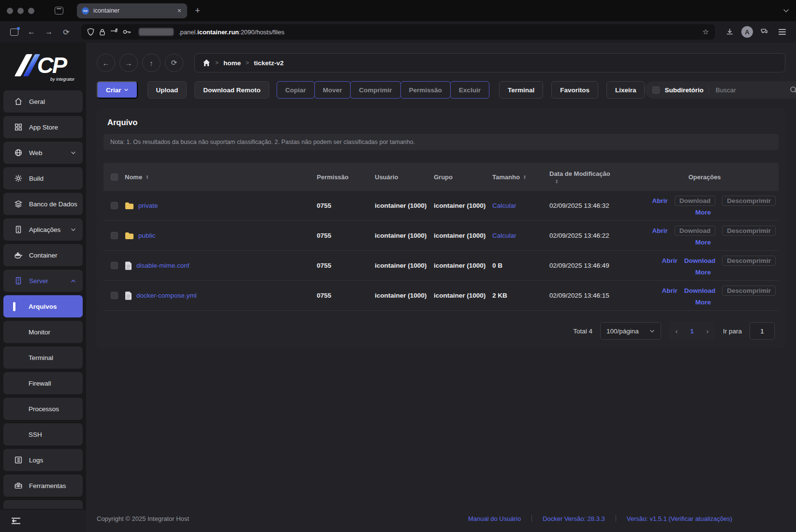 This screenshot has width=796, height=532. I want to click on column-header-name: Nome▲▼, so click(221, 177).